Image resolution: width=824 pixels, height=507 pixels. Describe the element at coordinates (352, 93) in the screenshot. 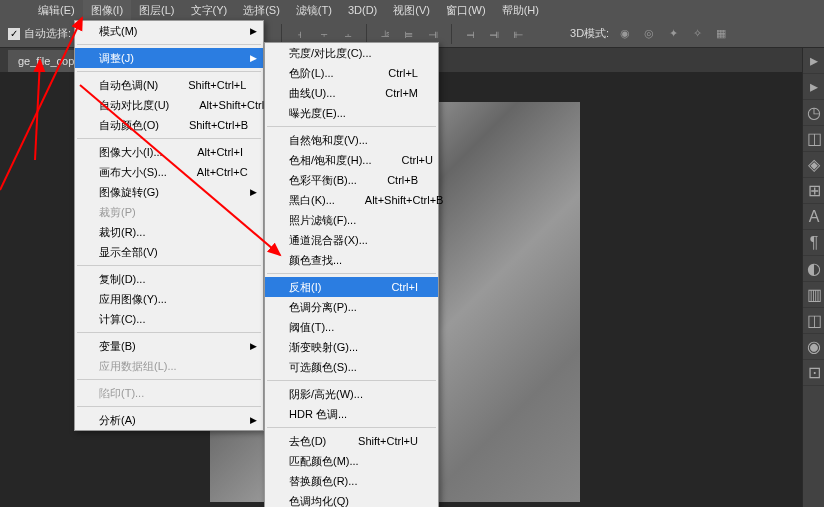

I see `menu-item: 曲线(U)...Ctrl+M` at that location.